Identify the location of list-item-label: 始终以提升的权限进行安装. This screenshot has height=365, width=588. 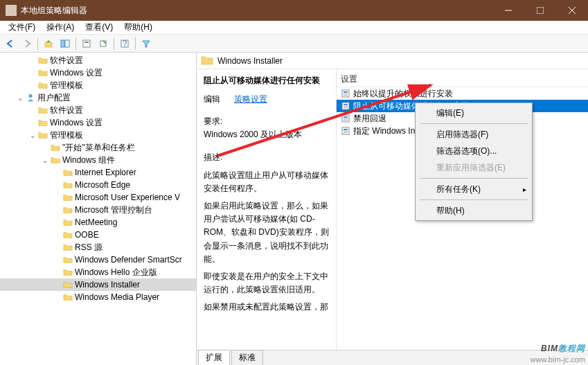
(403, 94).